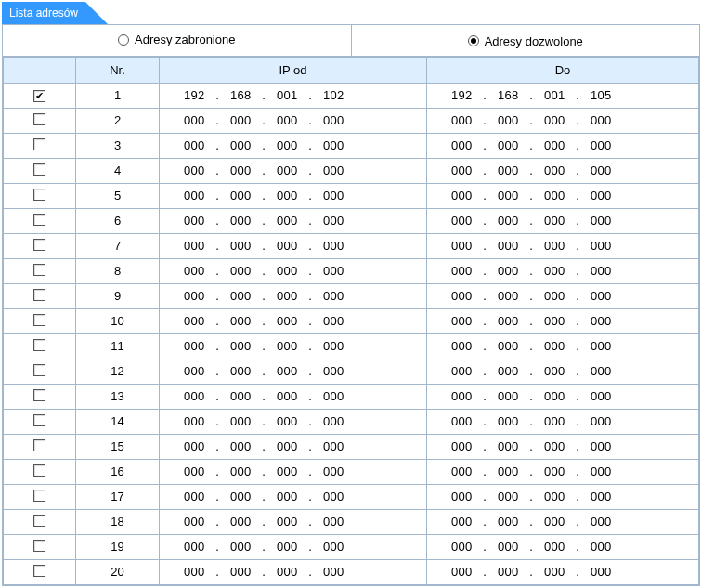 This screenshot has height=588, width=702. Describe the element at coordinates (118, 171) in the screenshot. I see `row-nr: 4` at that location.